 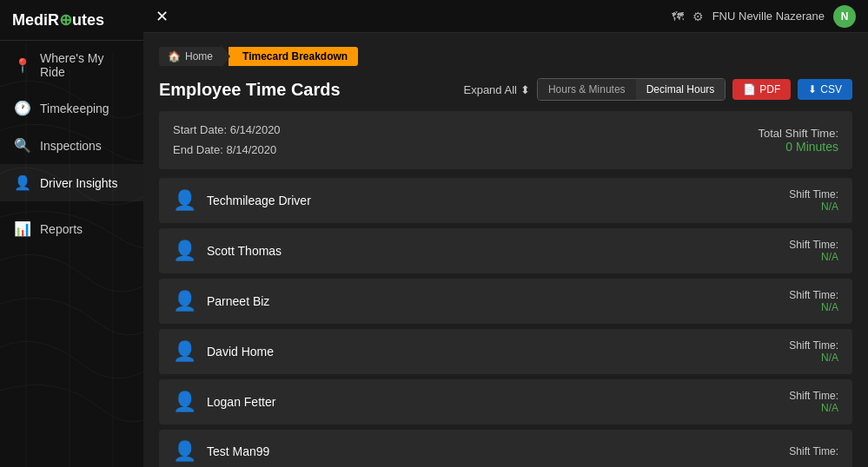 I want to click on close-button: ✕, so click(x=162, y=16).